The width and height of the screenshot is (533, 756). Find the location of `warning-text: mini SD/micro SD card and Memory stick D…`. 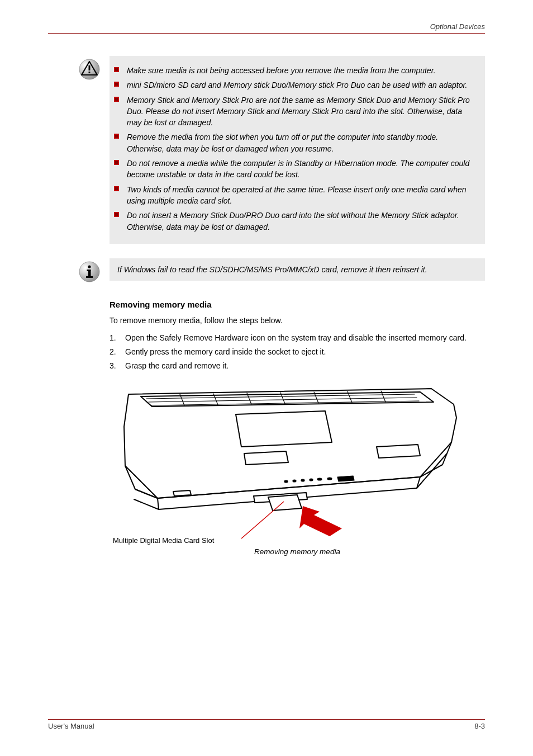

warning-text: mini SD/micro SD card and Memory stick D… is located at coordinates (297, 85).